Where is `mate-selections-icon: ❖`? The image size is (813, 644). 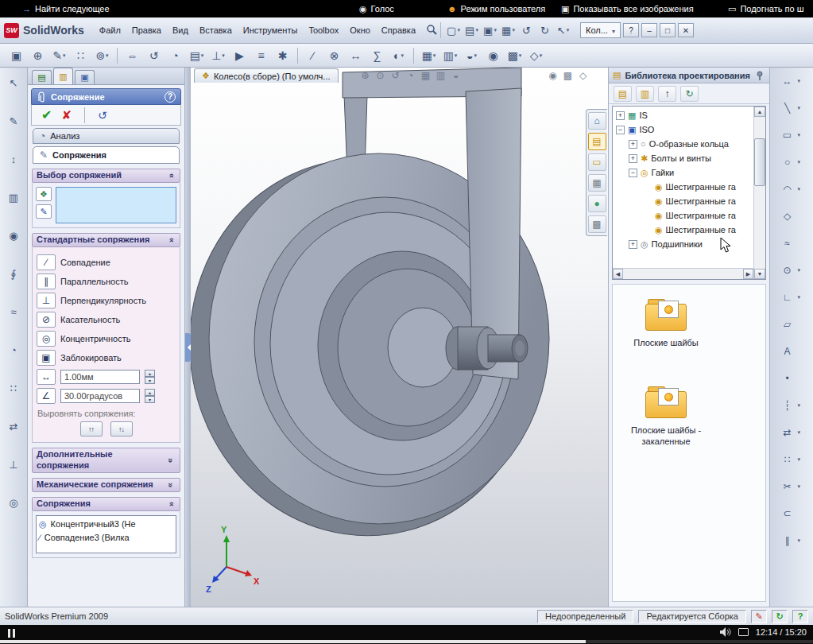
mate-selections-icon: ❖ is located at coordinates (44, 194).